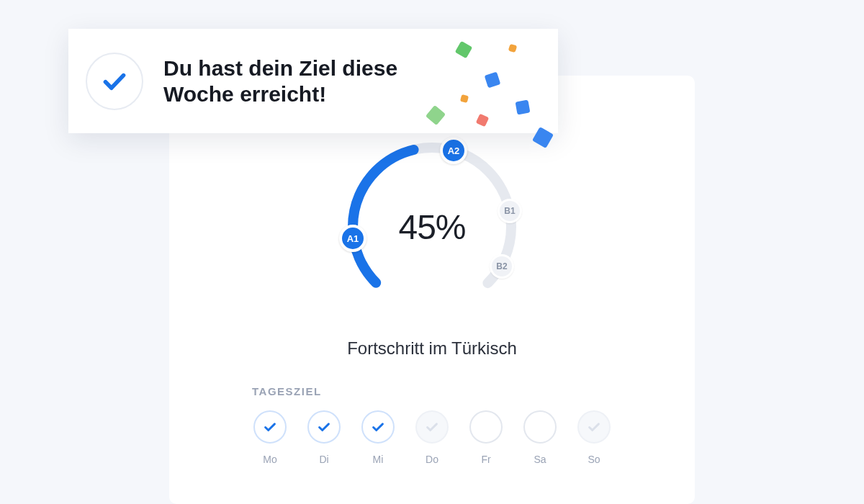 The width and height of the screenshot is (864, 504). What do you see at coordinates (353, 239) in the screenshot?
I see `level-code: A1` at bounding box center [353, 239].